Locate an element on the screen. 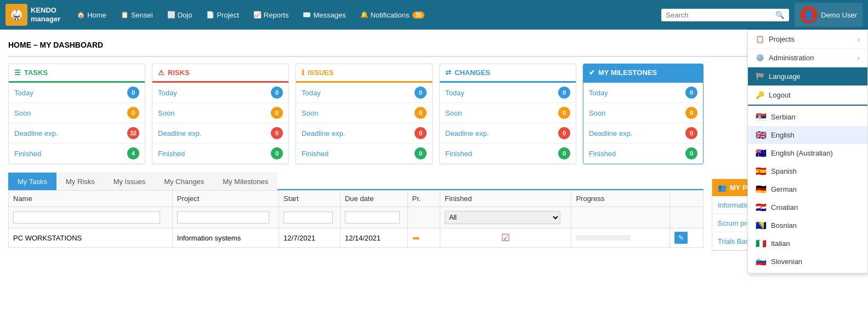 Image resolution: width=868 pixels, height=315 pixels. nav-notifications-label: Notifications is located at coordinates (390, 15).